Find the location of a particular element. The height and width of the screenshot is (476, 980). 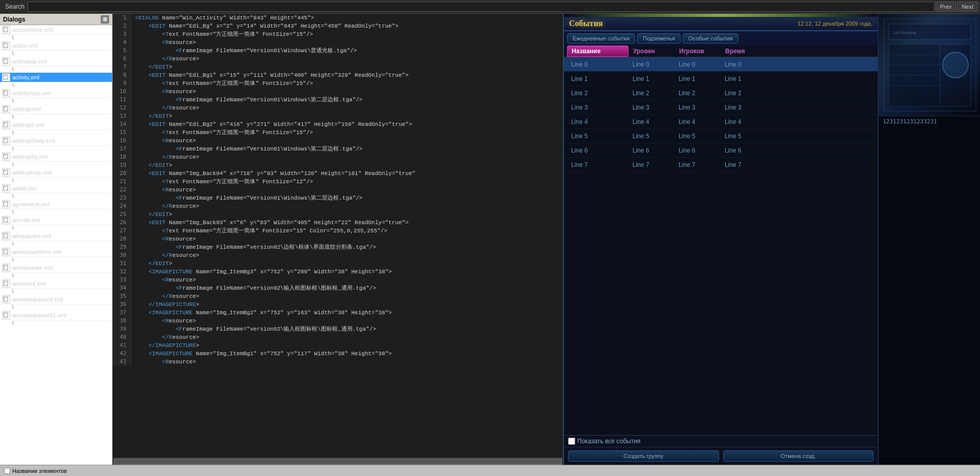

line-number: 11 is located at coordinates (122, 100).